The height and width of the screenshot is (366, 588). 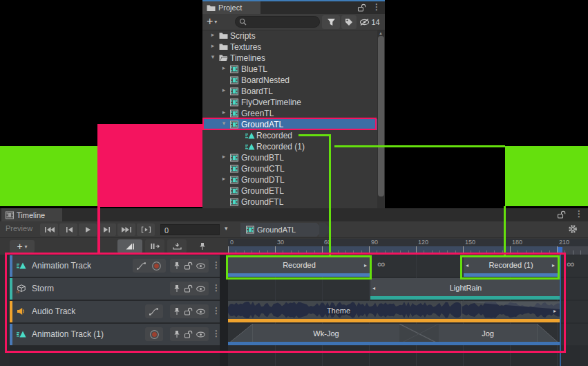 I want to click on skip-start-button, so click(x=49, y=230).